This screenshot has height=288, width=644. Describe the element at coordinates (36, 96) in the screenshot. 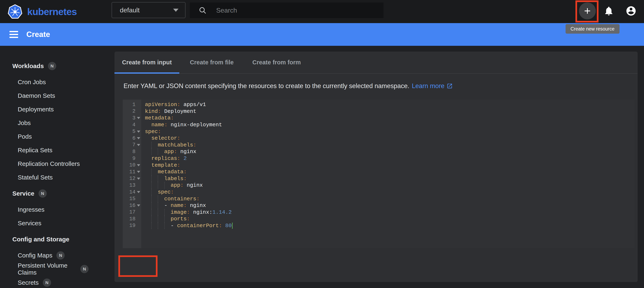

I see `sidebar-item-label: Daemon Sets` at that location.